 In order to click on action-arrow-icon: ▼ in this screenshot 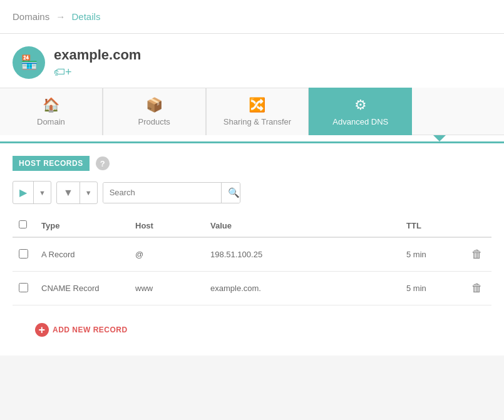, I will do `click(43, 193)`.